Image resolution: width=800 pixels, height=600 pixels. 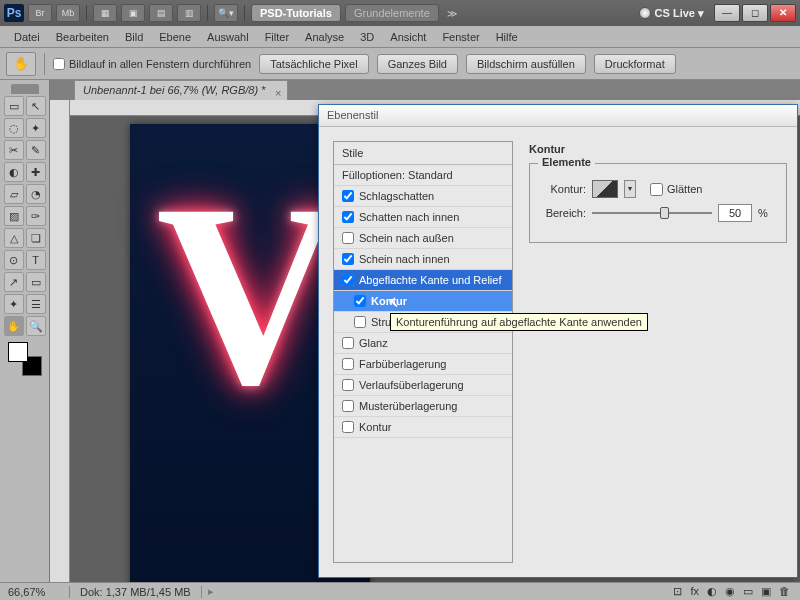 I want to click on tool-dodge: ❏, so click(x=36, y=238).